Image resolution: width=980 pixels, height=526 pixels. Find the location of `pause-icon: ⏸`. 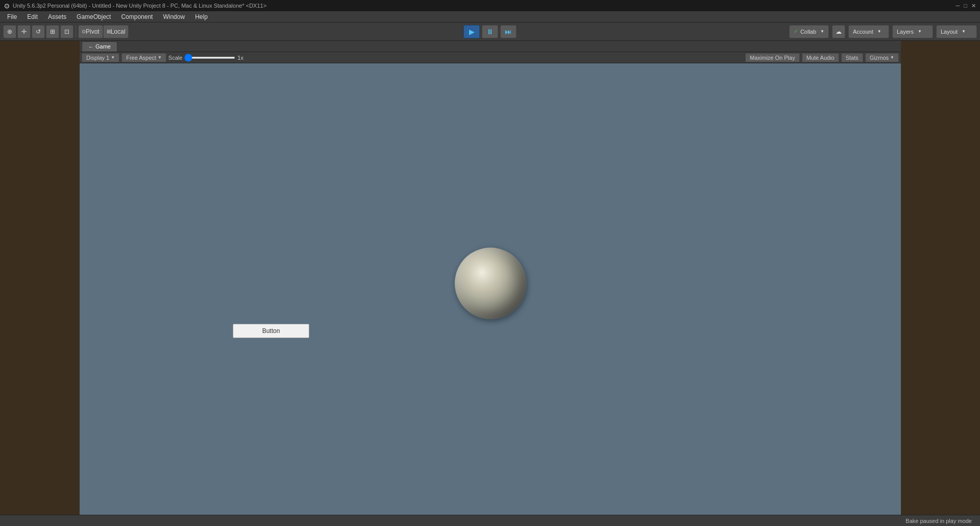

pause-icon: ⏸ is located at coordinates (490, 32).